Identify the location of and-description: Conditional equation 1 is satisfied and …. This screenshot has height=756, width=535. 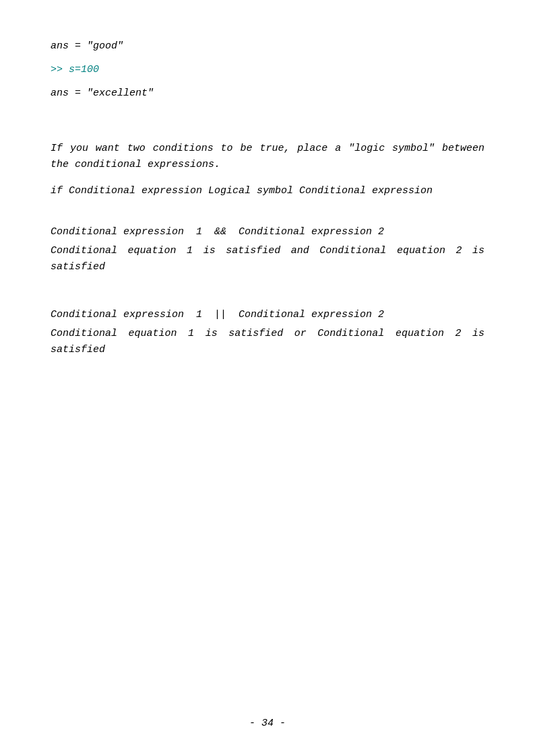
(268, 259).